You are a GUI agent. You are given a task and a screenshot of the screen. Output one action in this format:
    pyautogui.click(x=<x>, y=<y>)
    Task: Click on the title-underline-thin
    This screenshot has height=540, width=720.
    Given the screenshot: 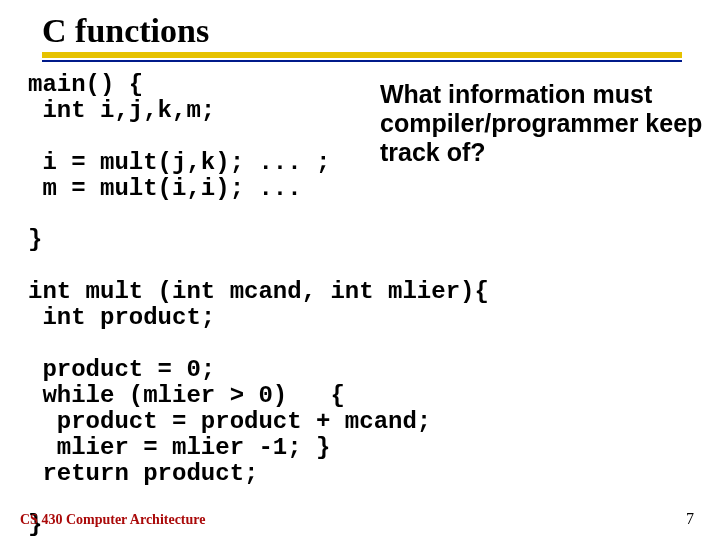 What is the action you would take?
    pyautogui.click(x=362, y=61)
    